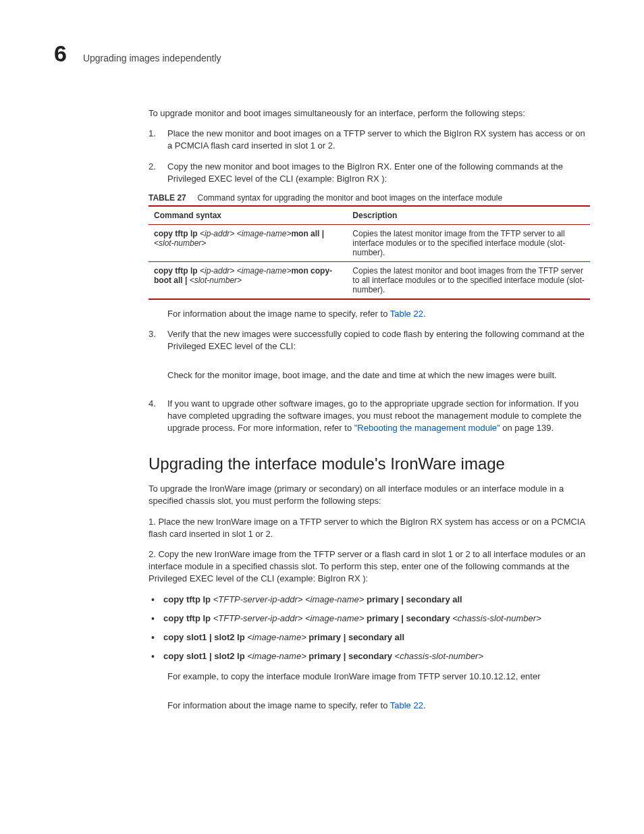 The width and height of the screenshot is (644, 834). What do you see at coordinates (427, 428) in the screenshot?
I see `link-rebooting-module: "Rebooting the management module"` at bounding box center [427, 428].